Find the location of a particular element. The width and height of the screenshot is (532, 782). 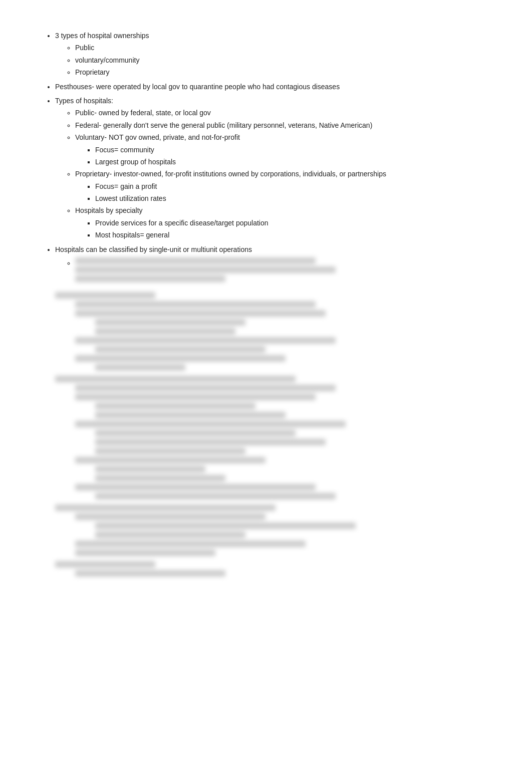

list-item: Public is located at coordinates (284, 48).